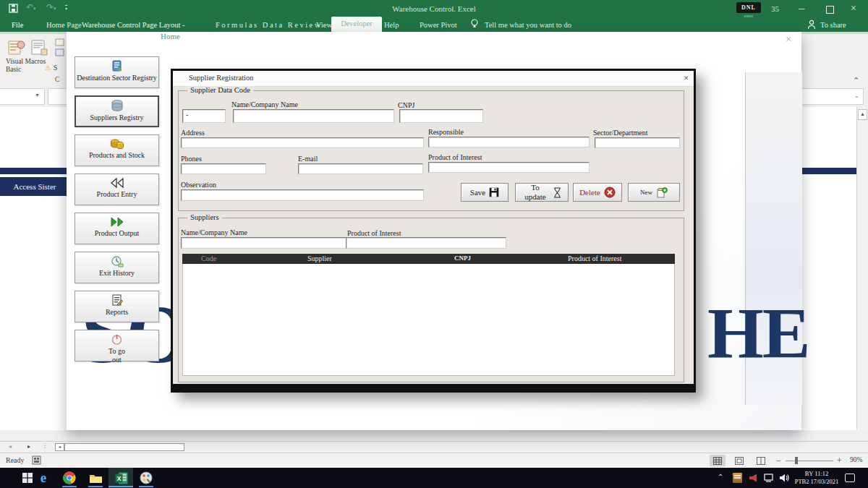 This screenshot has width=868, height=488. What do you see at coordinates (433, 79) in the screenshot?
I see `dialog-titlebar: Supplier Registration ×` at bounding box center [433, 79].